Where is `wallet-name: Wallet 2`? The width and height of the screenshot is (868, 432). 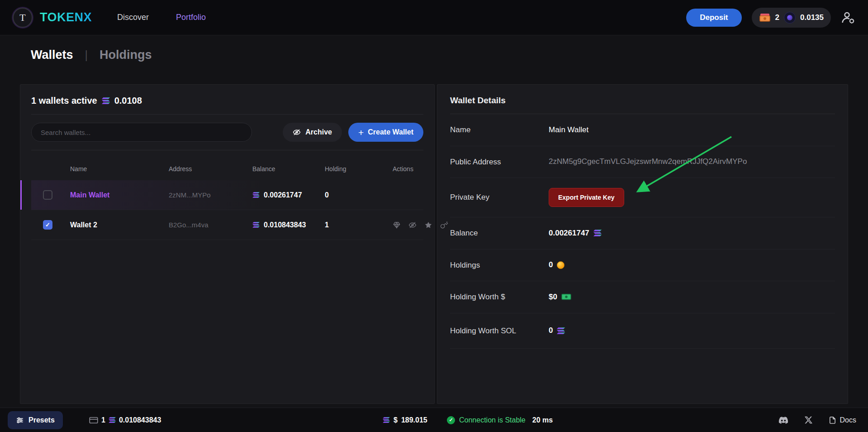
wallet-name: Wallet 2 is located at coordinates (119, 225).